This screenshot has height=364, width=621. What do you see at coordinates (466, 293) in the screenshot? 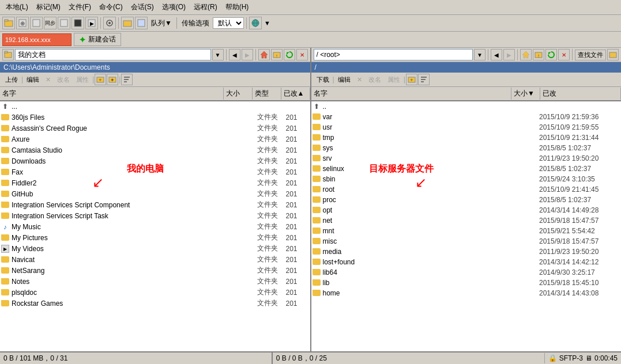
I see `table-row: home 2014/3/14 14:43:08` at bounding box center [466, 293].